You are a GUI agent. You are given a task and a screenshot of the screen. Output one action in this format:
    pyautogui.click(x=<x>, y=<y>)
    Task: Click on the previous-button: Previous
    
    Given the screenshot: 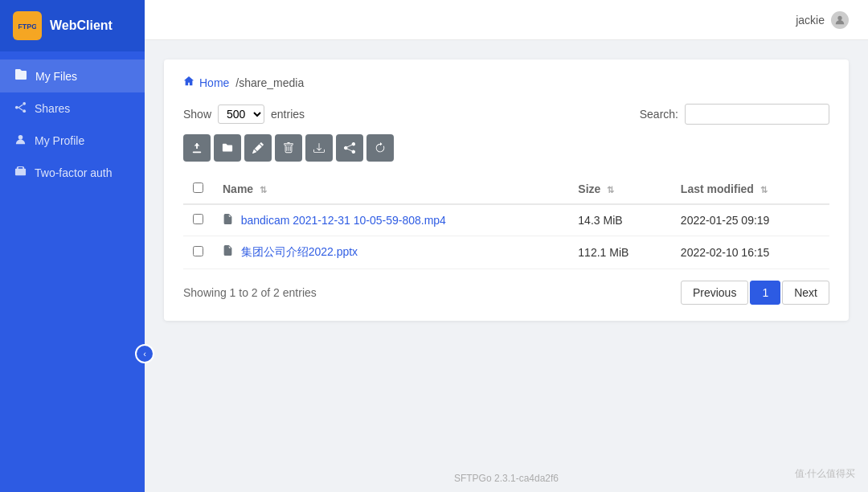 What is the action you would take?
    pyautogui.click(x=714, y=293)
    